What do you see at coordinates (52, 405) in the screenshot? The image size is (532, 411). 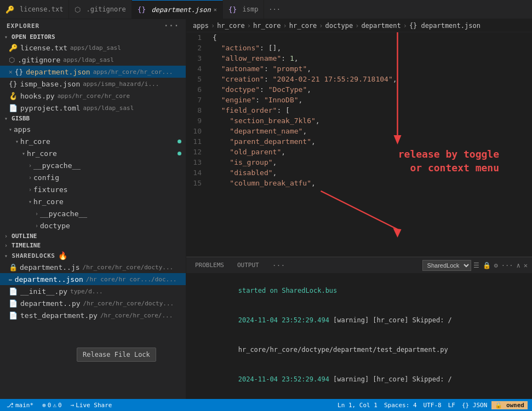 I see `errors-status: ⊗ 0 ⚠ 0` at bounding box center [52, 405].